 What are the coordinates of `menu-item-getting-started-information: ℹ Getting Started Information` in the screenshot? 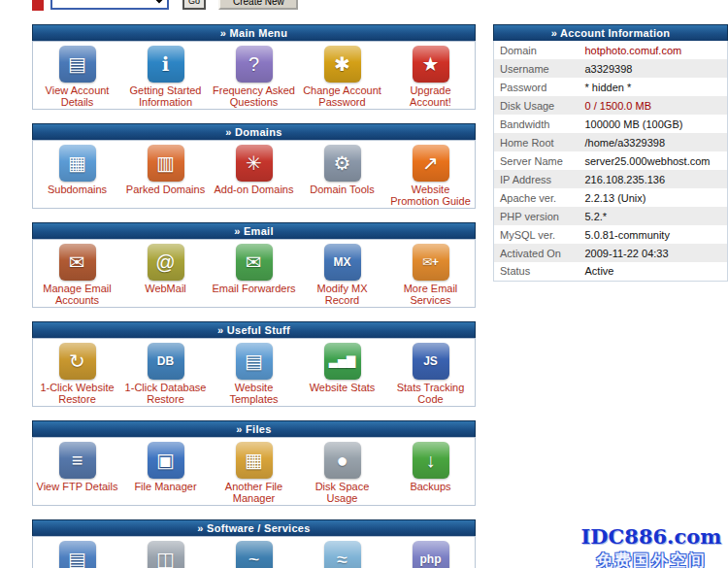 It's located at (165, 78).